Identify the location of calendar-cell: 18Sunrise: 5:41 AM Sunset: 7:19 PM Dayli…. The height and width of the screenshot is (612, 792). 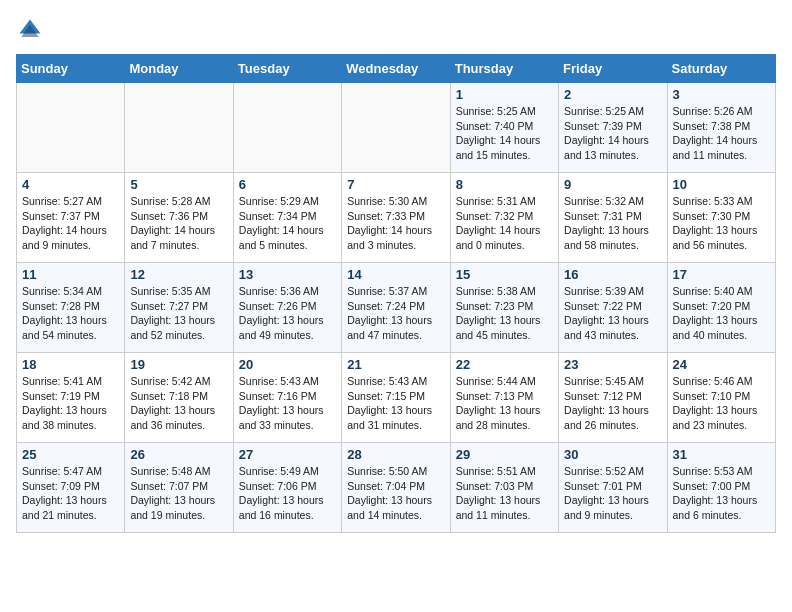
(71, 398).